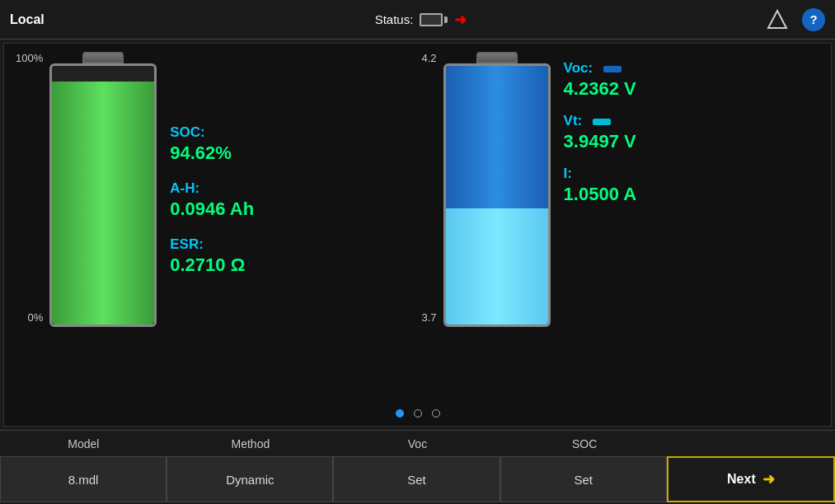  I want to click on voc-label: Voc:, so click(600, 68).